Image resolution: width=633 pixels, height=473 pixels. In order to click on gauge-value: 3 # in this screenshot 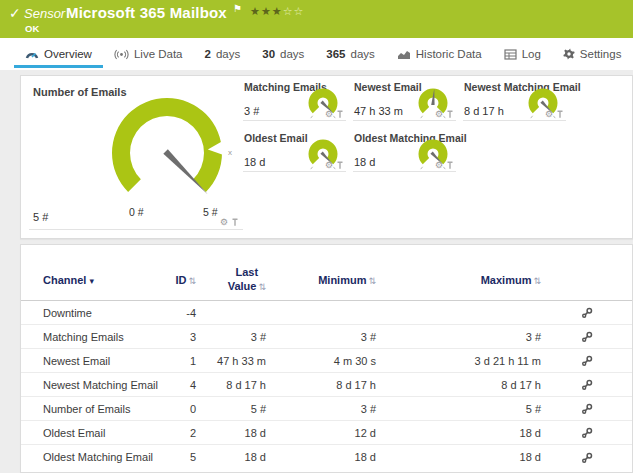, I will do `click(252, 111)`.